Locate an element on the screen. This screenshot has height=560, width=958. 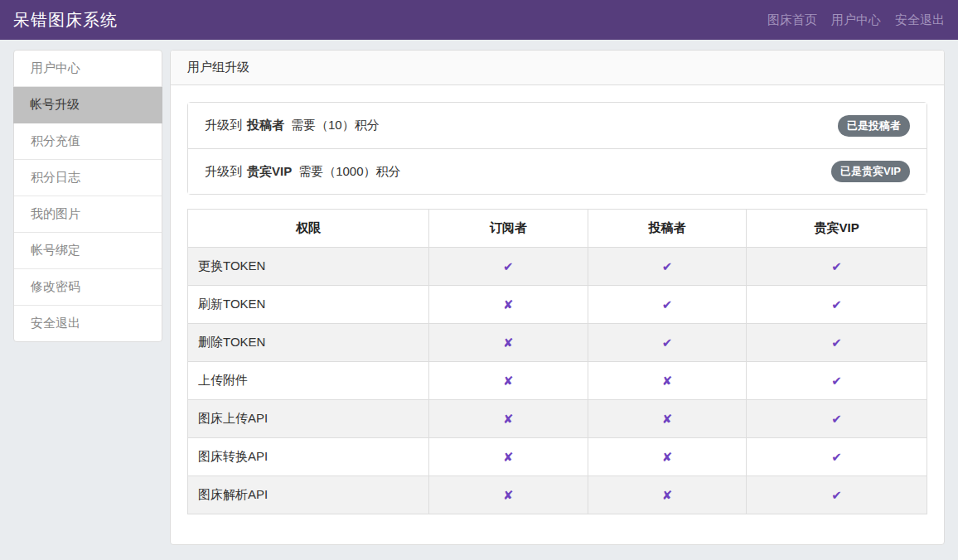
upgrade-requirement: 需要（1000）积分 is located at coordinates (350, 172).